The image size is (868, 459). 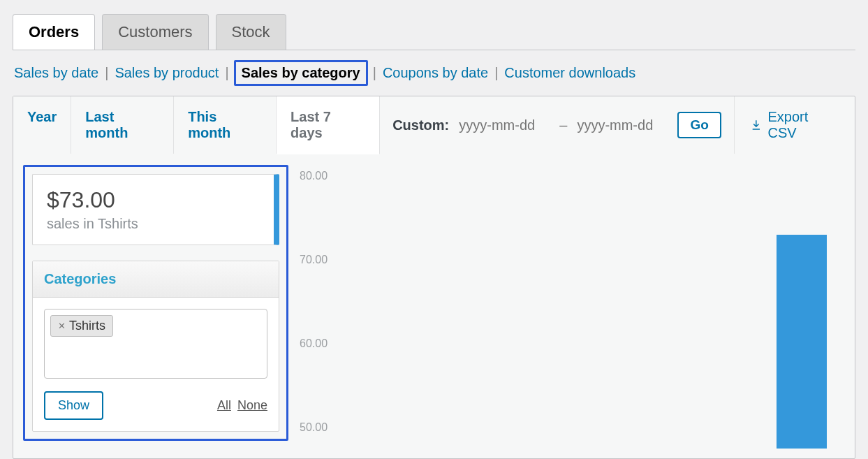 I want to click on stat-label: sales in Tshirts, so click(x=154, y=224).